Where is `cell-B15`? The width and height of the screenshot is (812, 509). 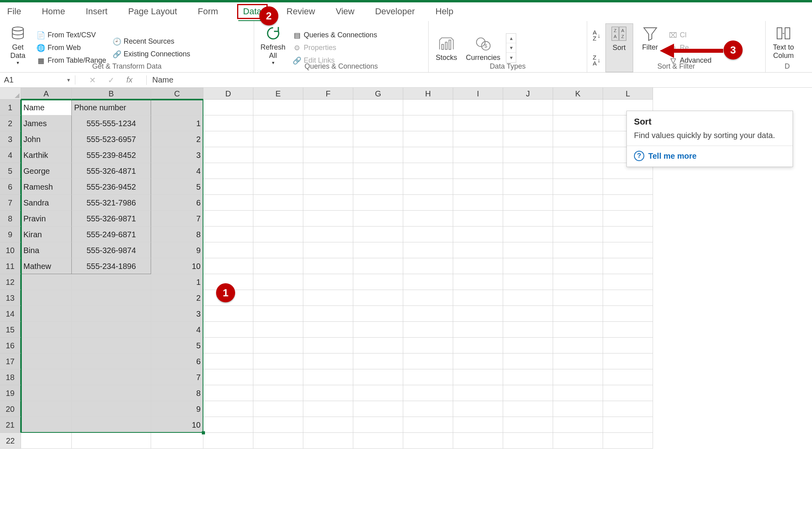
cell-B15 is located at coordinates (111, 330).